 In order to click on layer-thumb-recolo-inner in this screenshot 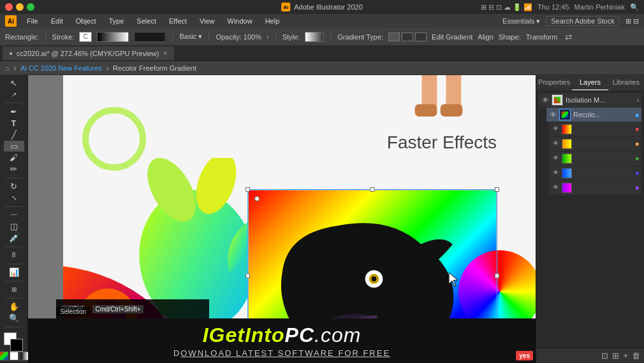, I will do `click(565, 115)`.